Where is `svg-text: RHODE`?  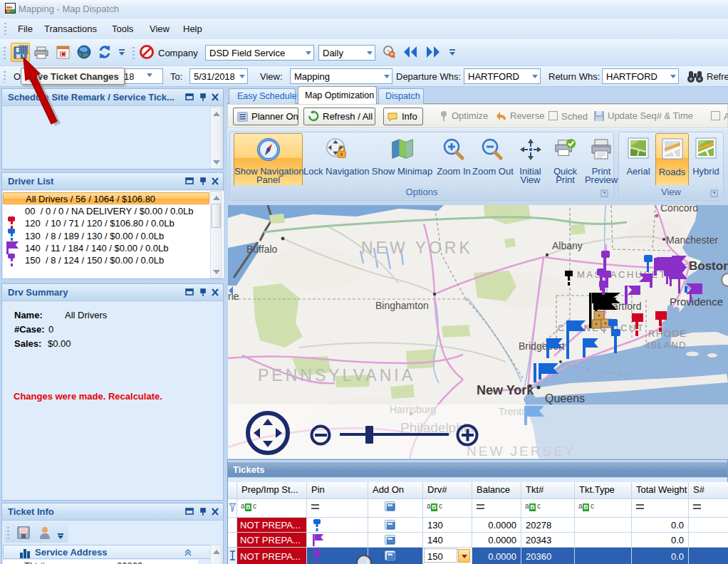
svg-text: RHODE is located at coordinates (667, 333).